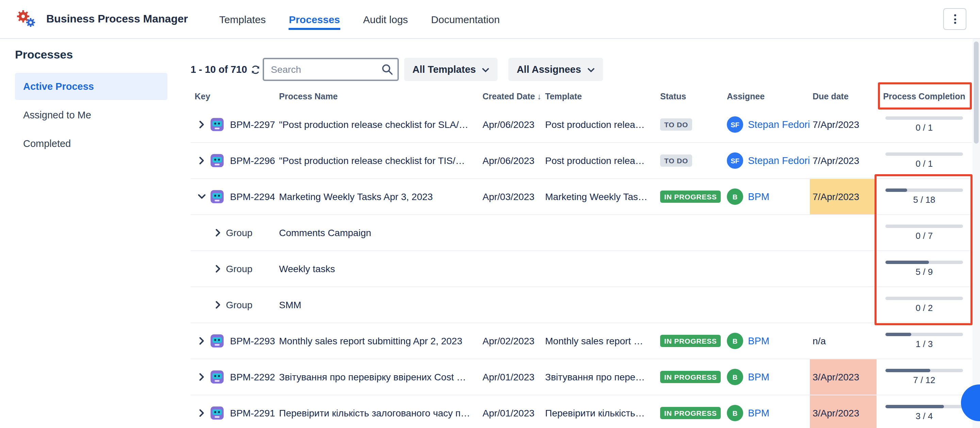 Image resolution: width=980 pixels, height=428 pixels. I want to click on column-due-date: Due date, so click(843, 97).